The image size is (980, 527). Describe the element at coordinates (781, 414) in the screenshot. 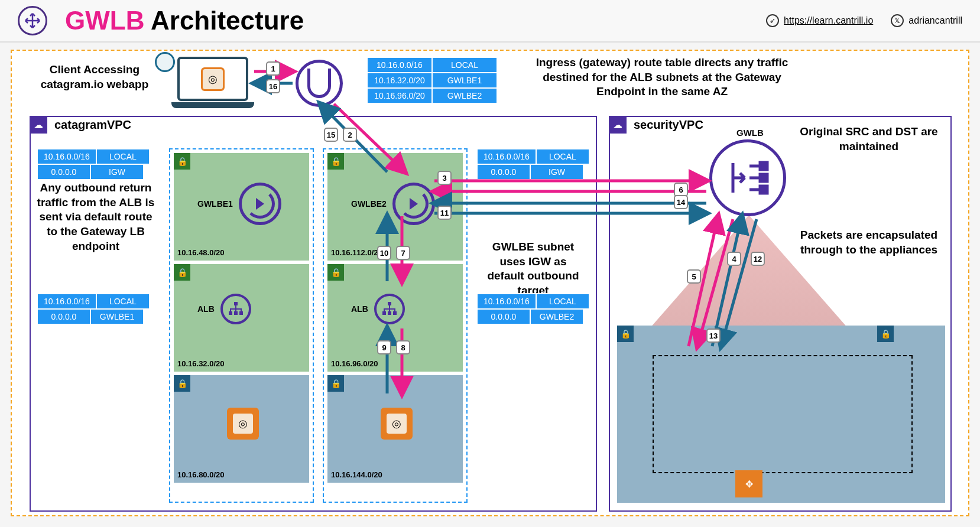

I see `security-appliance-zone: 🔒 🔒` at that location.